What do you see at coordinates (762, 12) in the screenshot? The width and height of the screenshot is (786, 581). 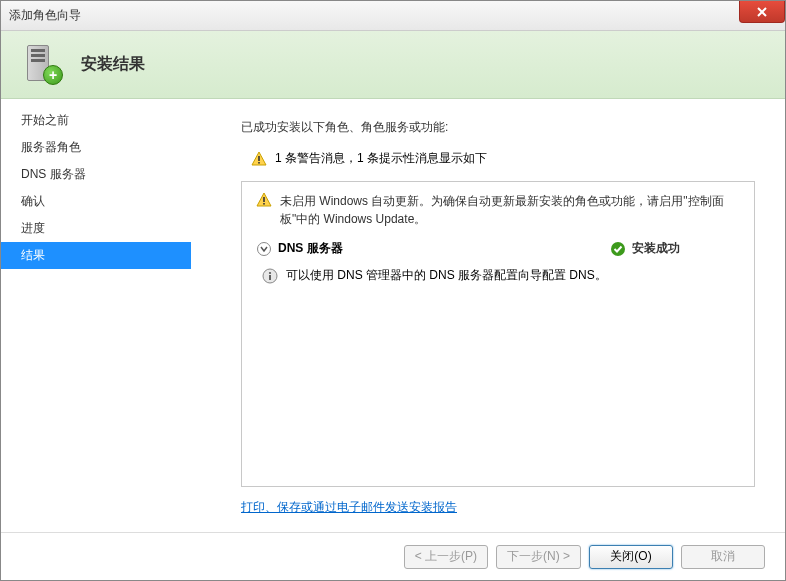 I see `close-window-button` at bounding box center [762, 12].